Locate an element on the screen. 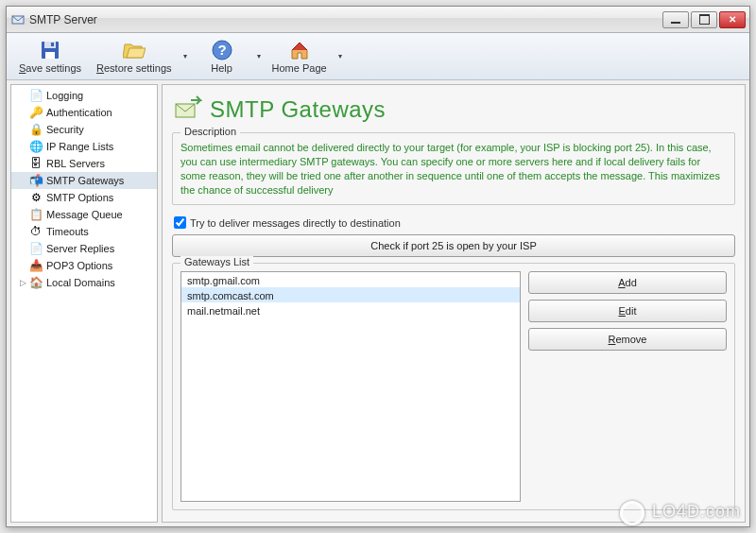 The height and width of the screenshot is (533, 756). save-icon is located at coordinates (50, 50).